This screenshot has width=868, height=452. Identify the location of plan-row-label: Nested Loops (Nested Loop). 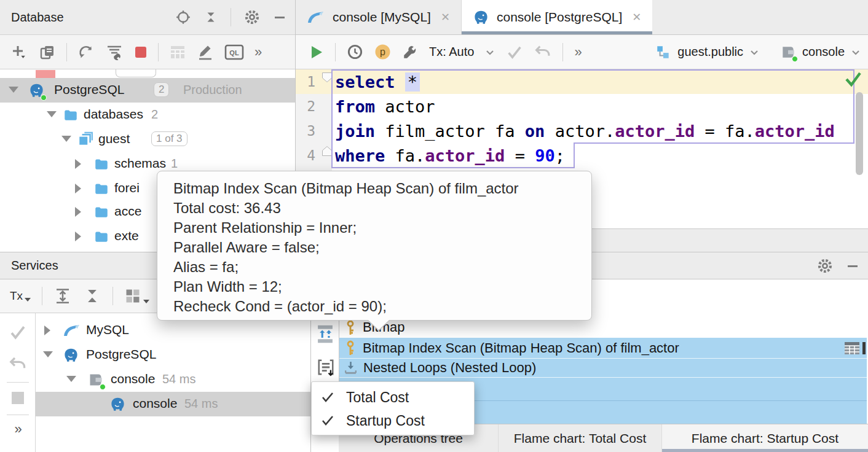
(450, 368).